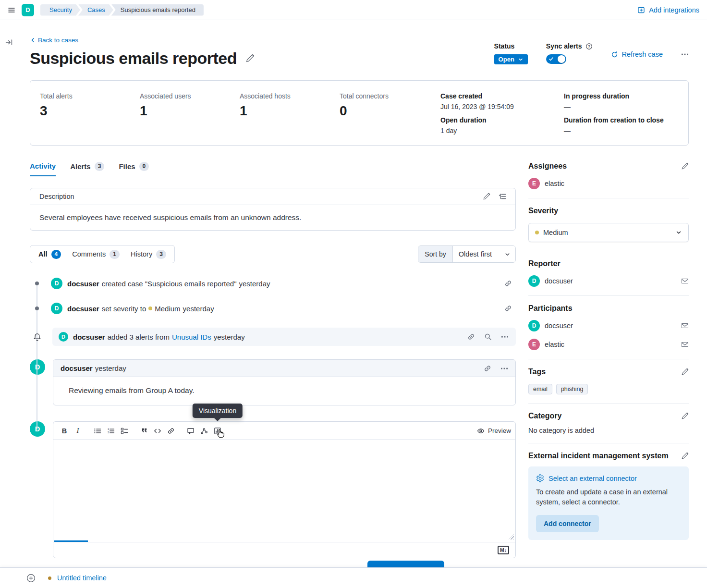 Image resolution: width=707 pixels, height=588 pixels. I want to click on menu-icon, so click(12, 10).